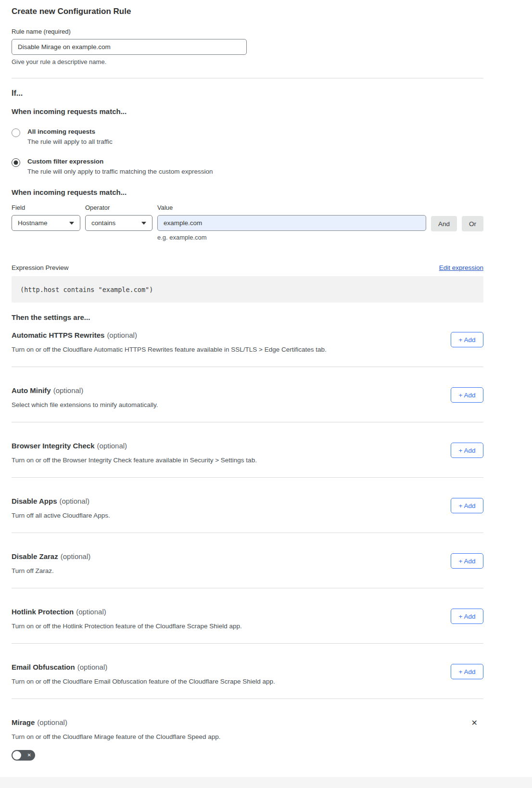 The width and height of the screenshot is (532, 788). Describe the element at coordinates (87, 290) in the screenshot. I see `expression-code: (http.host contains "example.com")` at that location.